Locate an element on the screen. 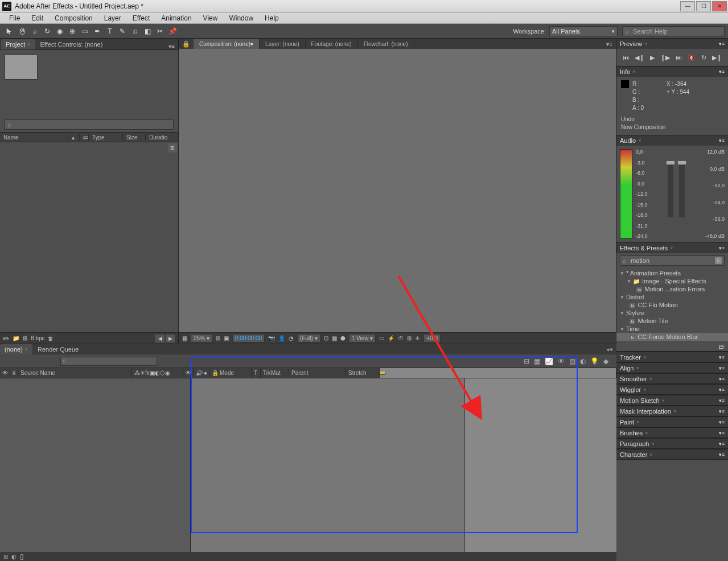 Image resolution: width=728 pixels, height=561 pixels. menu-layer: Layer is located at coordinates (113, 18).